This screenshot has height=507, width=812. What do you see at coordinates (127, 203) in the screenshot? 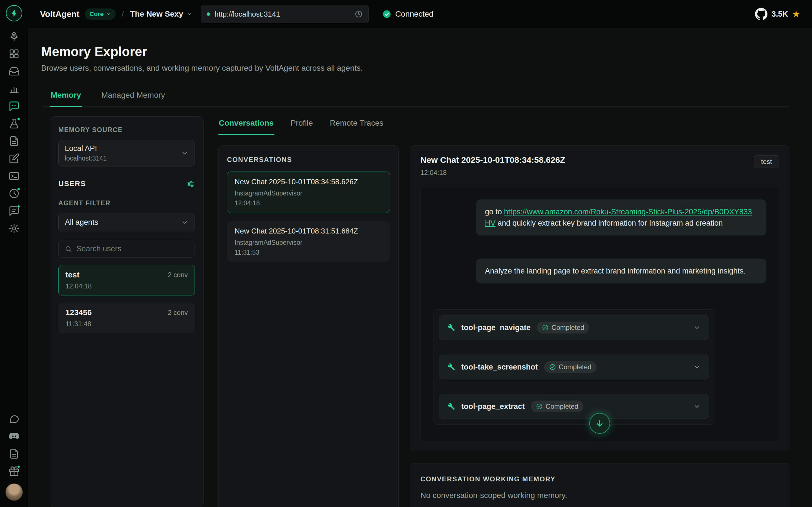
I see `agent-filter-label: AGENT FILTER` at bounding box center [127, 203].